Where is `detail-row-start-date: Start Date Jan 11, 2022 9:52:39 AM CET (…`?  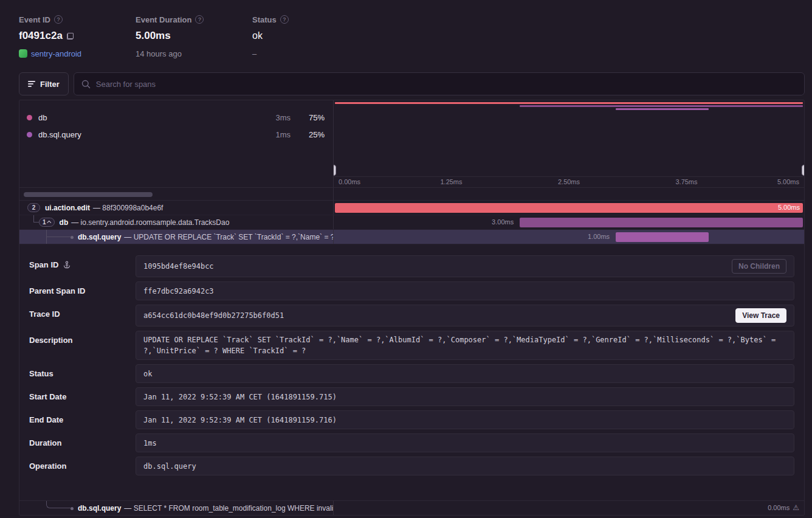
detail-row-start-date: Start Date Jan 11, 2022 9:52:39 AM CET (… is located at coordinates (412, 396).